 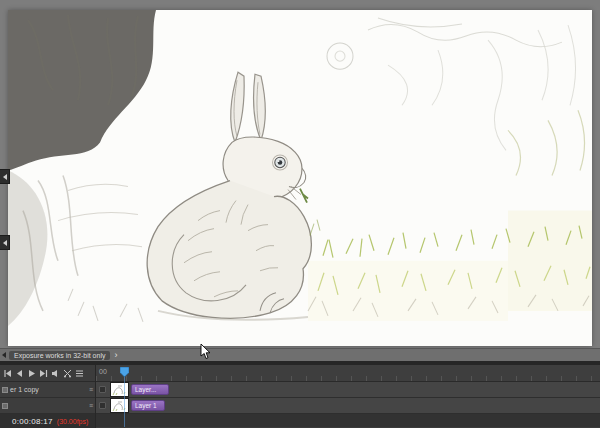 What do you see at coordinates (5, 176) in the screenshot?
I see `collapse-panel-button` at bounding box center [5, 176].